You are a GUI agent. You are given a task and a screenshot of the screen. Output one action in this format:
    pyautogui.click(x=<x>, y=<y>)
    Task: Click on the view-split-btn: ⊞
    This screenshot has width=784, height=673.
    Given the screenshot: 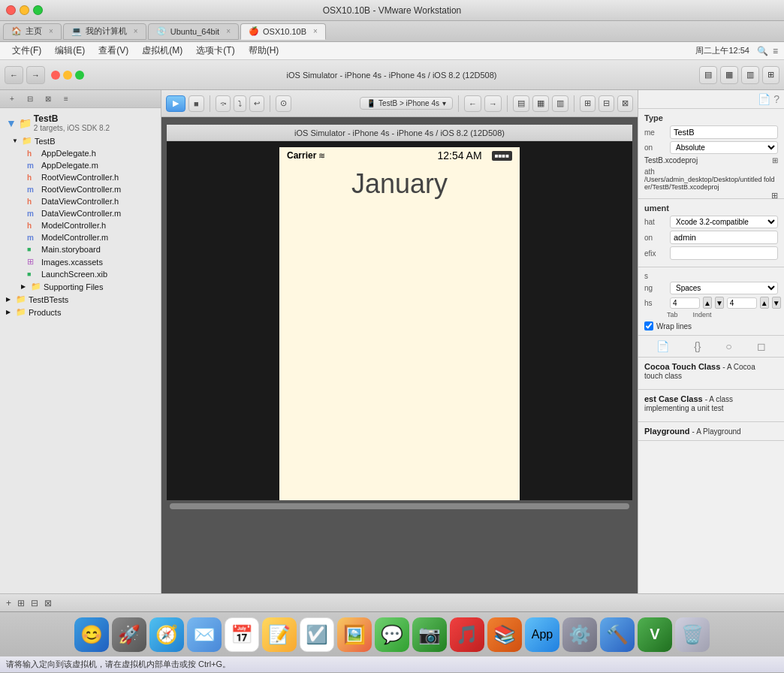 What is the action you would take?
    pyautogui.click(x=770, y=75)
    